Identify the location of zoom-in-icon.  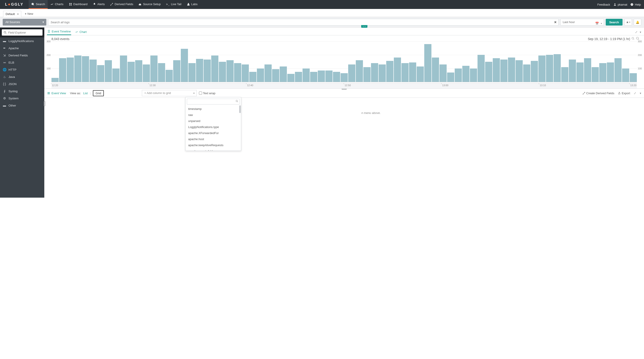
(633, 39).